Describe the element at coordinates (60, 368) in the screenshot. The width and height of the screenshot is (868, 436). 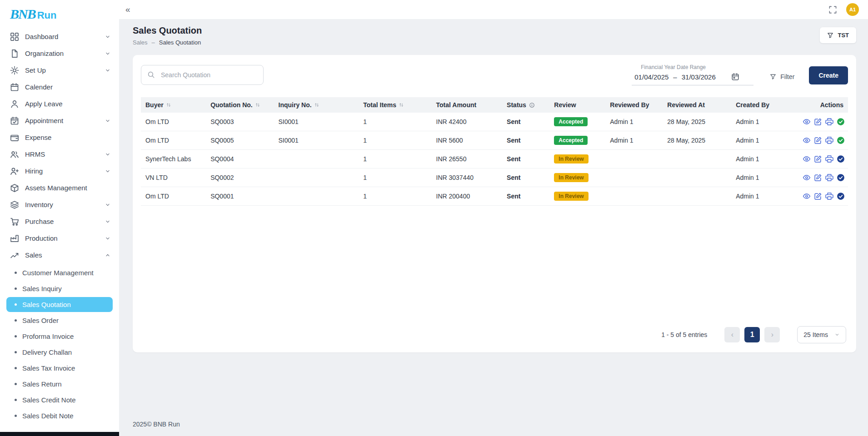
I see `sidebar-subitem-sales-tax-invoice: Sales Tax Invoice` at that location.